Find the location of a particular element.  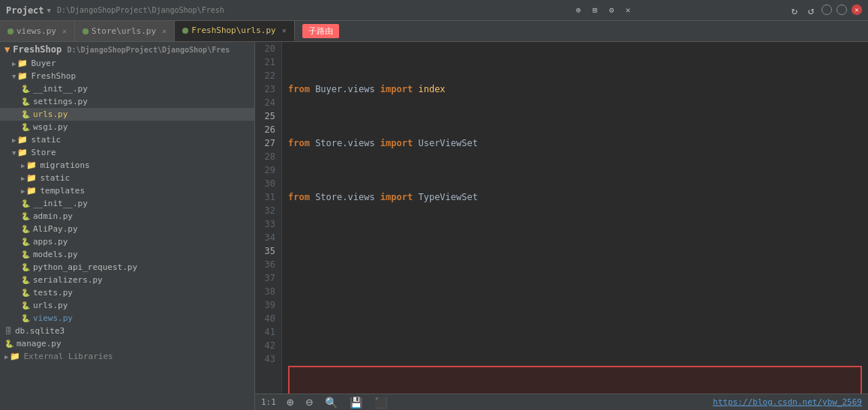

search-icon: 🔍 is located at coordinates (332, 403).